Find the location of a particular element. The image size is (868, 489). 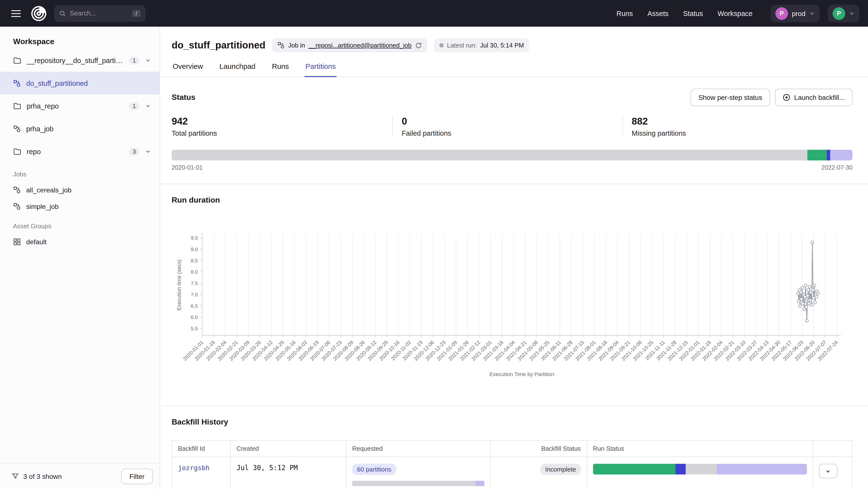

sidebar-item-all-cereals-job: all_cereals_job is located at coordinates (80, 190).